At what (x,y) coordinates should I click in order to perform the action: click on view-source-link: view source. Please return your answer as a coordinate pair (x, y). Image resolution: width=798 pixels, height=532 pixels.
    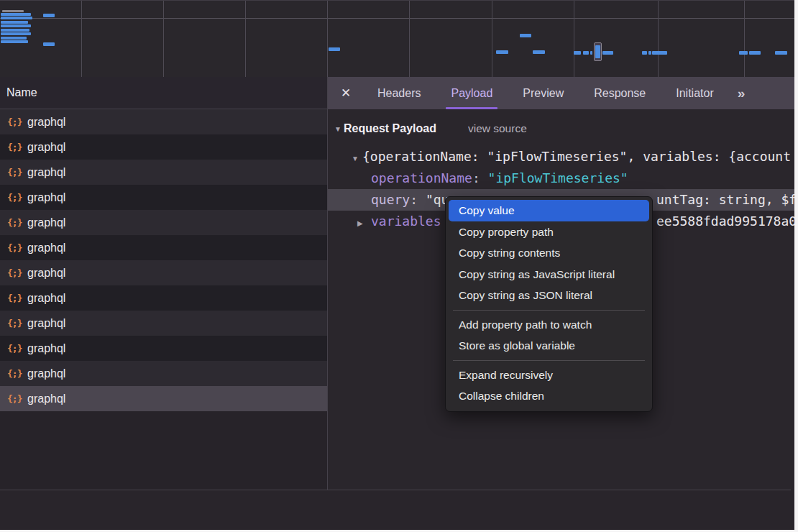
    Looking at the image, I should click on (497, 128).